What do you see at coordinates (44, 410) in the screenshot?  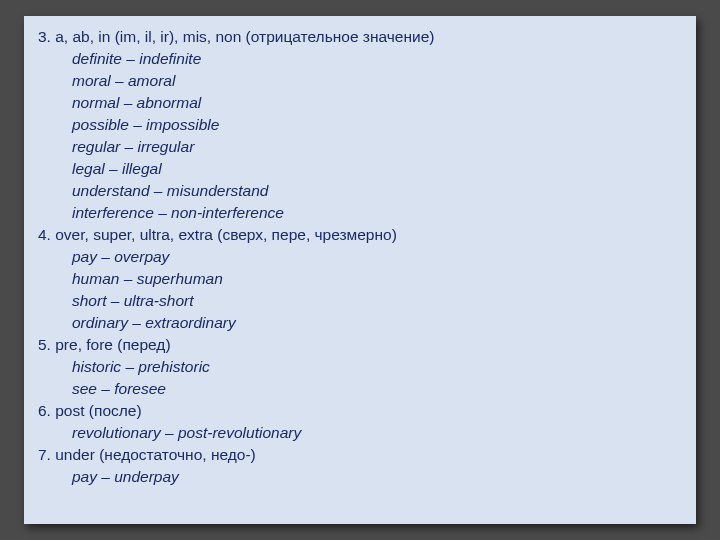 I see `group-number: 6.` at bounding box center [44, 410].